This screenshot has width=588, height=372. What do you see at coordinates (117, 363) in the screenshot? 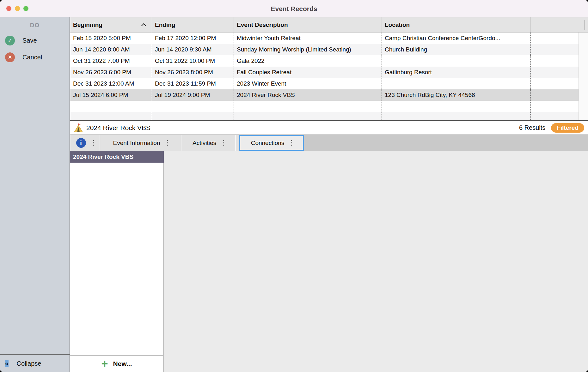
I see `new-record-button: + New...` at bounding box center [117, 363].